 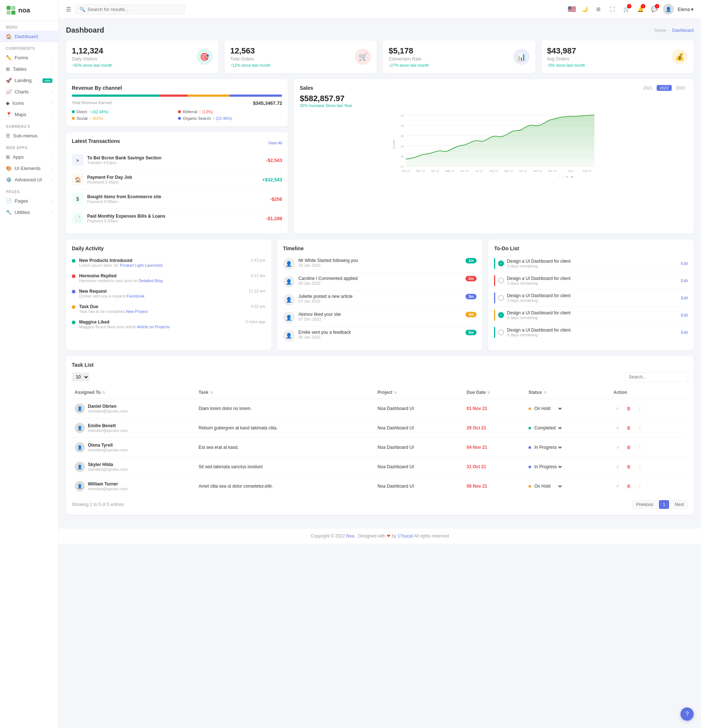 What do you see at coordinates (654, 9) in the screenshot?
I see `chat-icon: 💬 2` at bounding box center [654, 9].